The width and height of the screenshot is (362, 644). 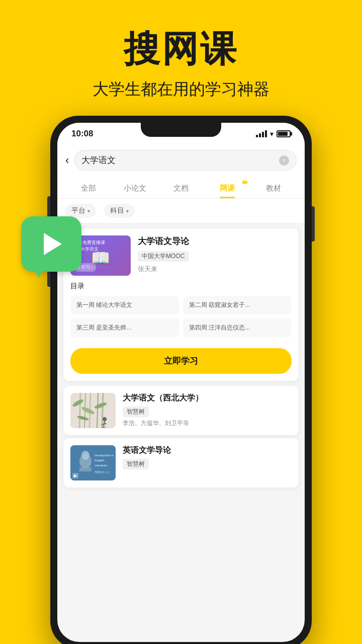 What do you see at coordinates (125, 328) in the screenshot?
I see `toc-item-3: 第三周 是至圣先师...` at bounding box center [125, 328].